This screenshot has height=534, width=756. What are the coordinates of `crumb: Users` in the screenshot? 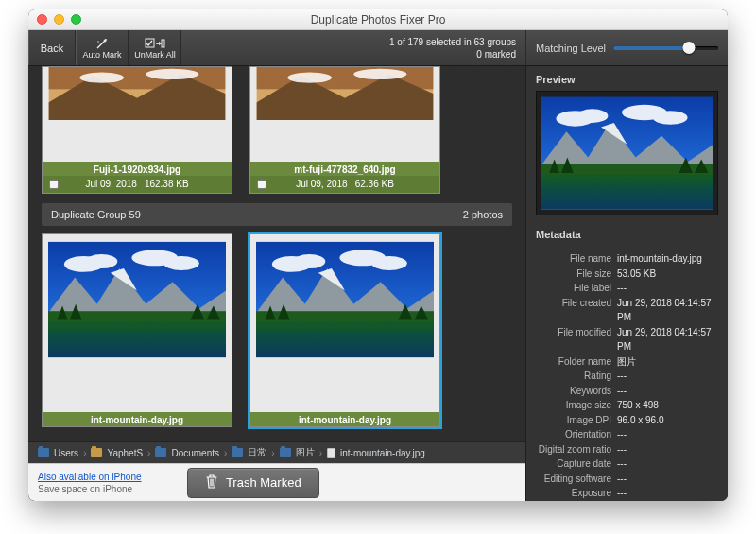 It's located at (66, 454).